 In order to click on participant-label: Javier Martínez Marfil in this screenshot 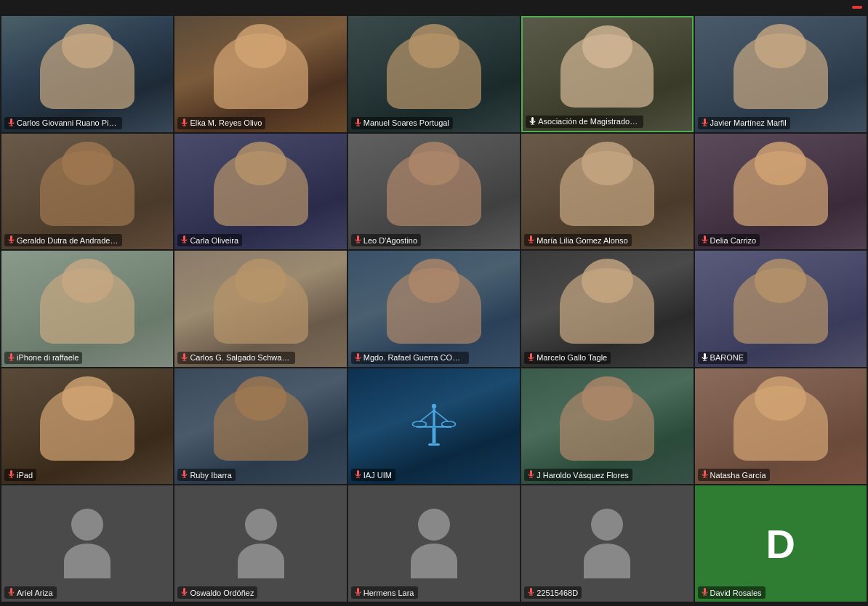, I will do `click(744, 124)`.